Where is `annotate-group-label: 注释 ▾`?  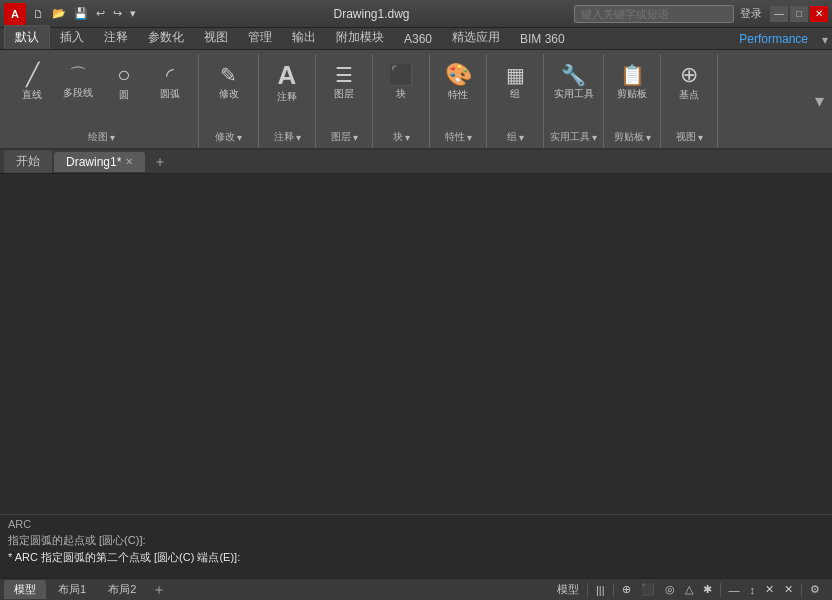
annotate-group-label: 注释 ▾ is located at coordinates (287, 137).